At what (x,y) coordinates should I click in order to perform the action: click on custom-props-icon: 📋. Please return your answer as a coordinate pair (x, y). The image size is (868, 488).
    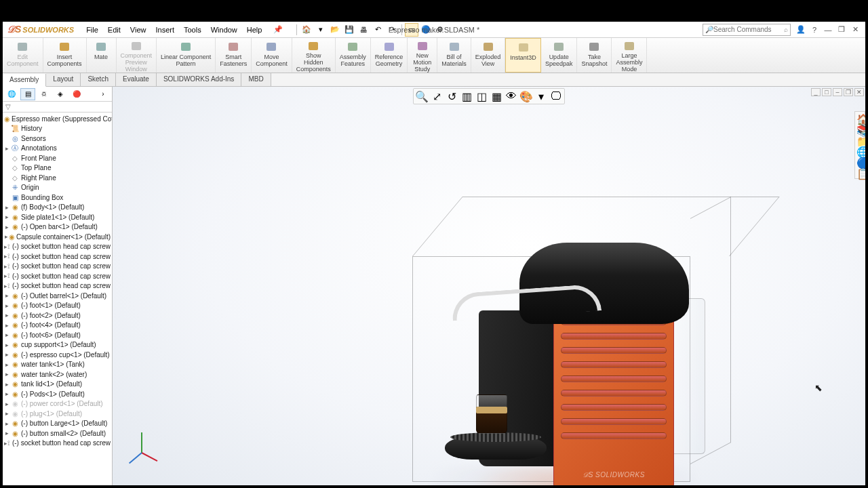
    Looking at the image, I should click on (861, 172).